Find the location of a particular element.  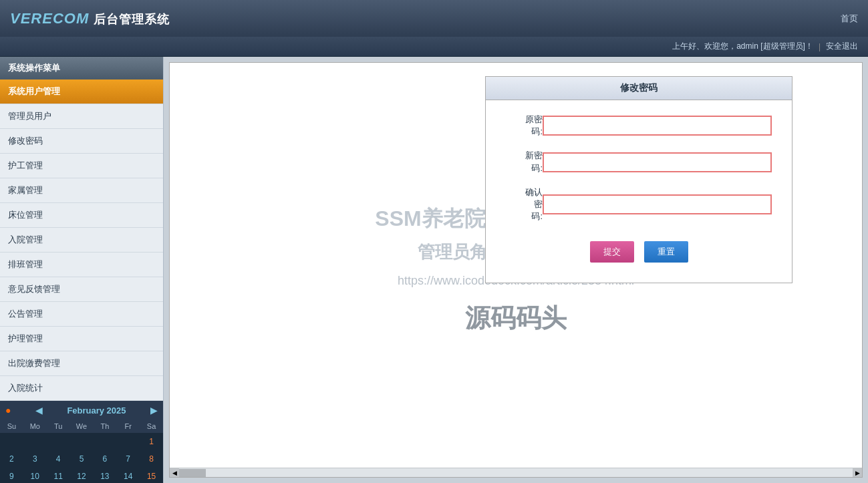

calendar-header: ● ◀ February 2025 ▶ is located at coordinates (82, 410).